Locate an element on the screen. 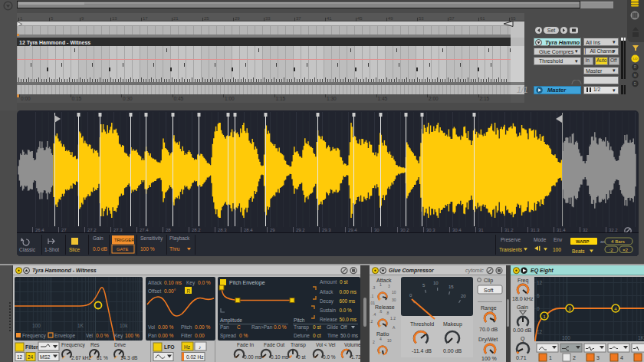  svg-text: GATE is located at coordinates (123, 249).